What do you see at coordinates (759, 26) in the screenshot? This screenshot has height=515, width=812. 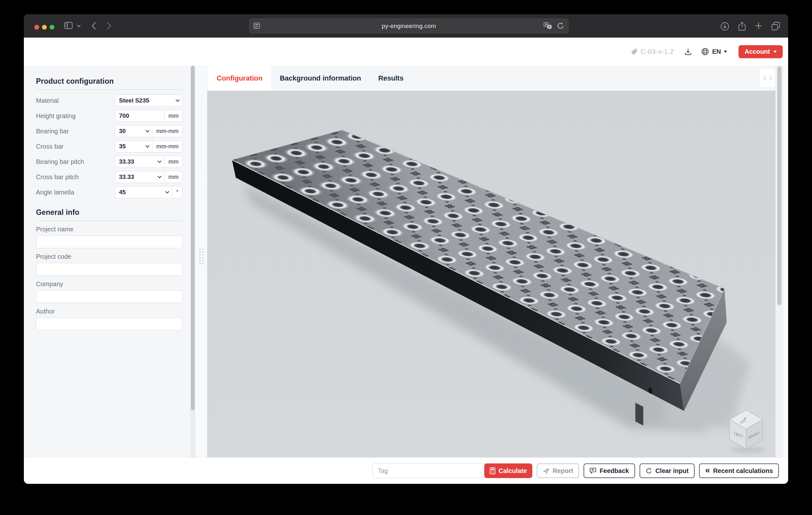 I see `plus-icon` at bounding box center [759, 26].